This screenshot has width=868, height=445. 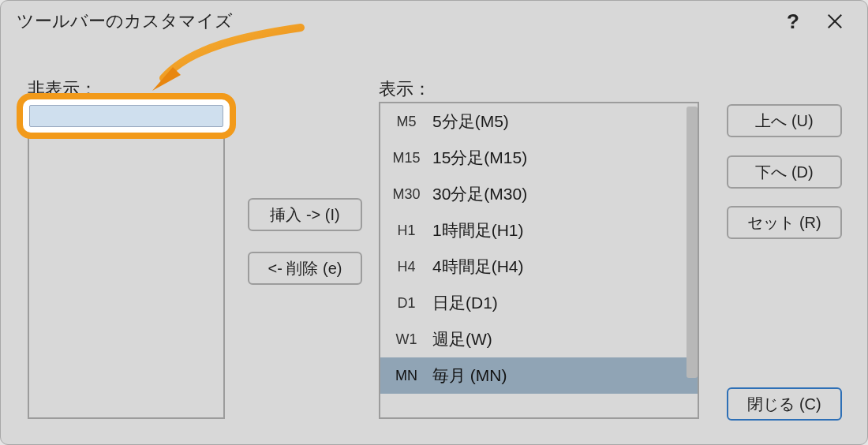 What do you see at coordinates (692, 242) in the screenshot?
I see `scrollbar-thumb` at bounding box center [692, 242].